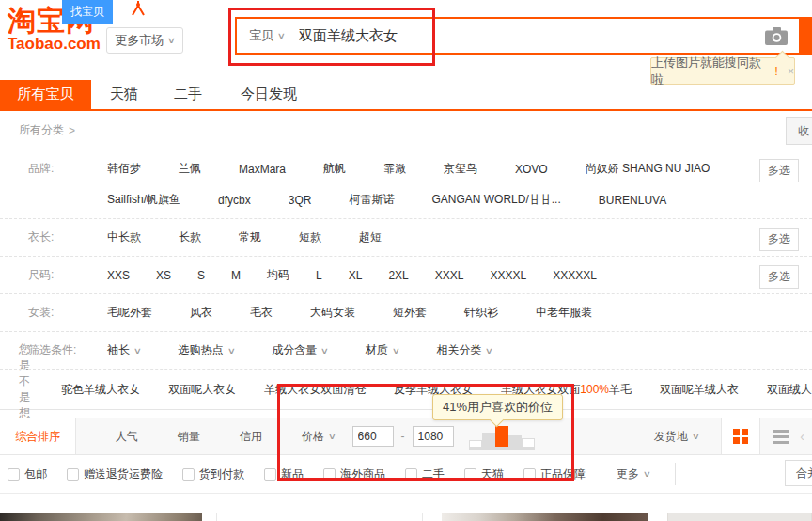 The image size is (812, 521). What do you see at coordinates (799, 473) in the screenshot?
I see `merge-same-items-button: 合并` at bounding box center [799, 473].